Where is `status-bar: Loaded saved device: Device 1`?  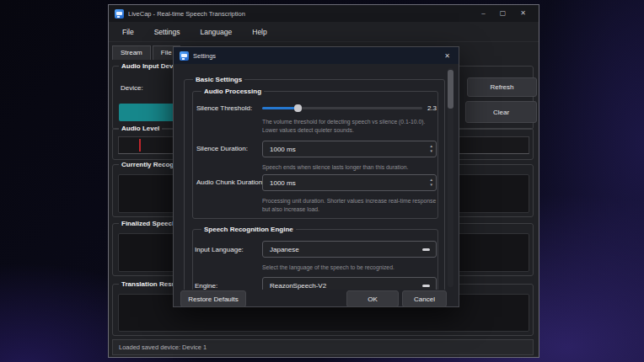 status-bar: Loaded saved device: Device 1 is located at coordinates (323, 347).